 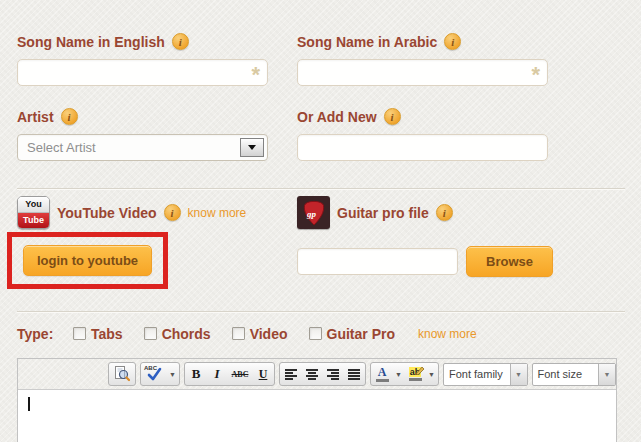 I want to click on toolbar-group-align, so click(x=322, y=374).